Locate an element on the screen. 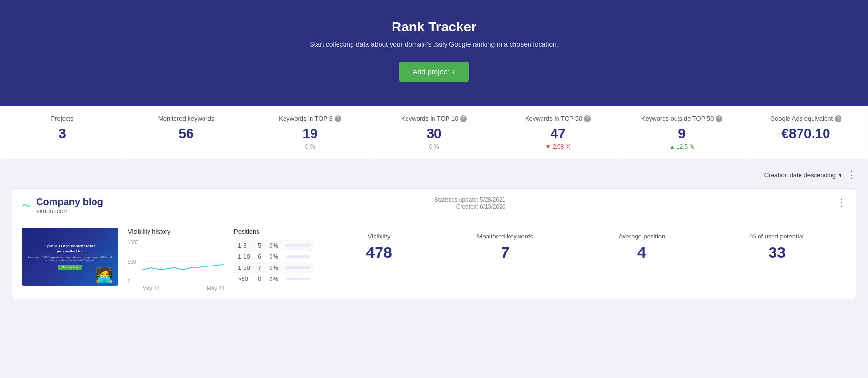 The width and height of the screenshot is (868, 378). monitored-label: Monitored keywords is located at coordinates (505, 237).